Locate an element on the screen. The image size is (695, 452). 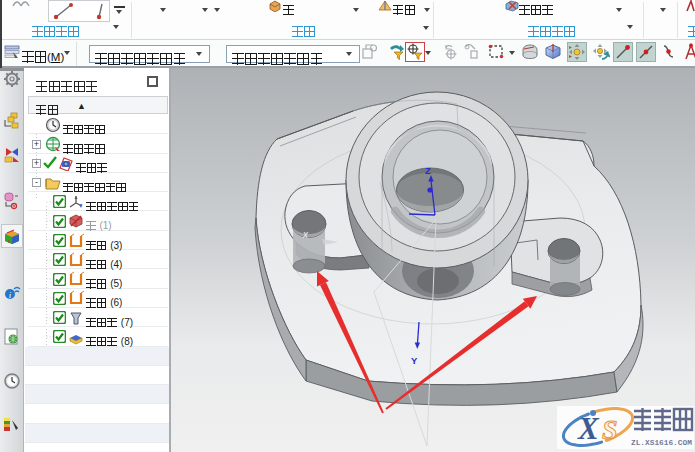
svg-text: ZL.XS1616.COM is located at coordinates (662, 443).